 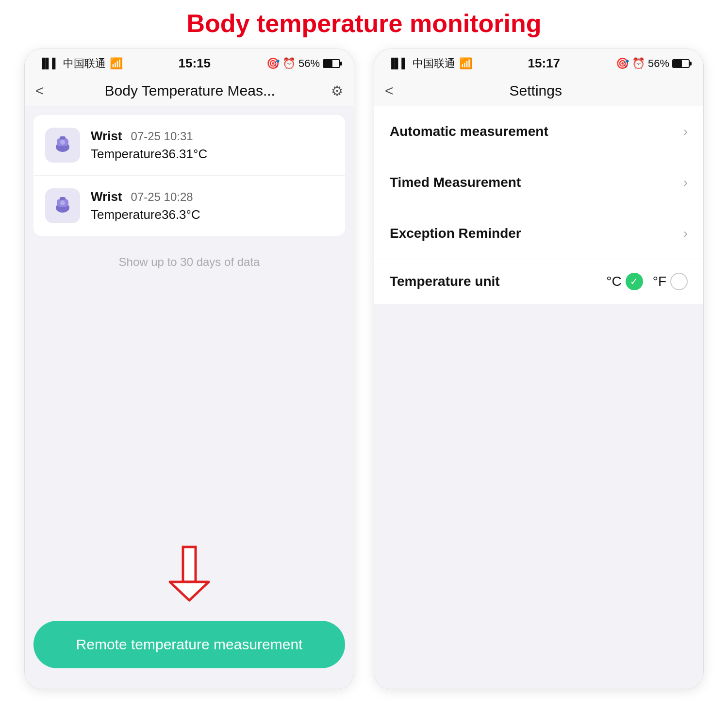 I want to click on phone1-status-bar: ▐▌▌ 中国联通 📶 15:15 🎯 ⏰ 56%, so click(x=189, y=62).